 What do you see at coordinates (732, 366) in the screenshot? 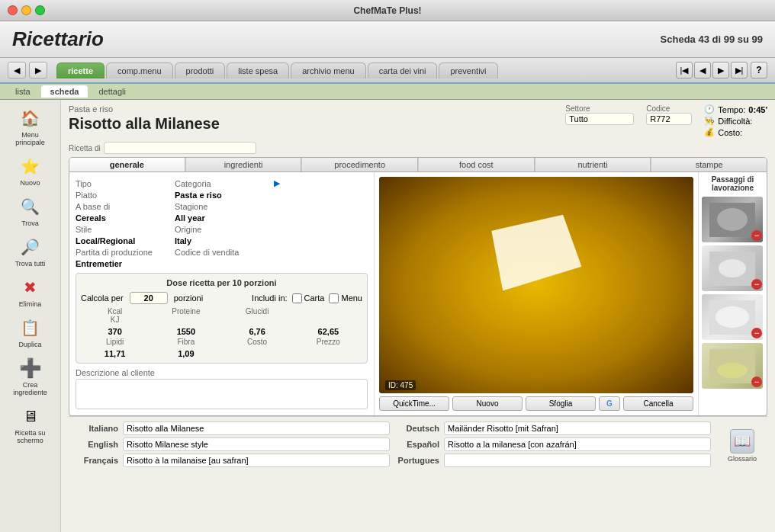
I see `thumb-item-4: −` at bounding box center [732, 366].